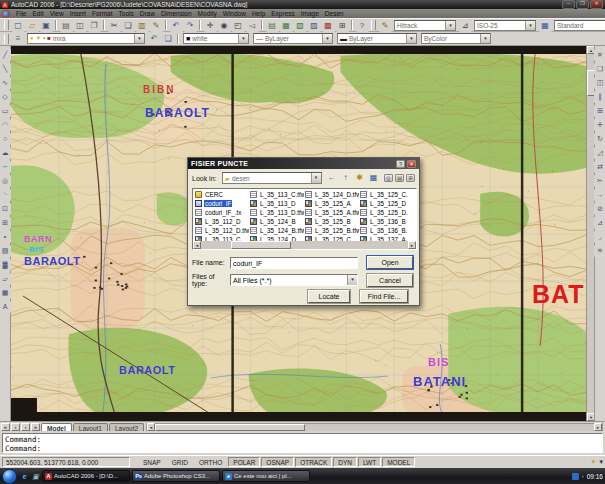 The width and height of the screenshot is (605, 484). I want to click on make-block-button: ⊞, so click(6, 223).